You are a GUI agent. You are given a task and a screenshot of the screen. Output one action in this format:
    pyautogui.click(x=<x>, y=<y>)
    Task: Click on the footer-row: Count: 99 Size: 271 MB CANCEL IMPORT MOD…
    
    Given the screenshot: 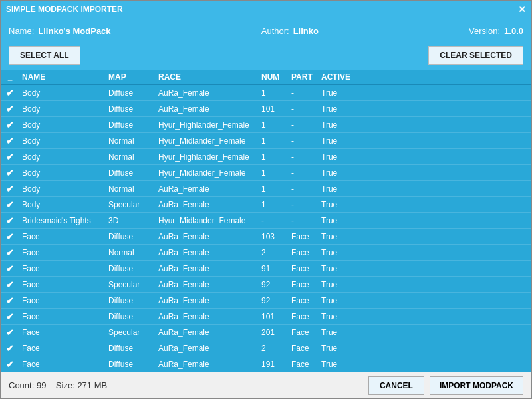 What is the action you would take?
    pyautogui.click(x=266, y=385)
    